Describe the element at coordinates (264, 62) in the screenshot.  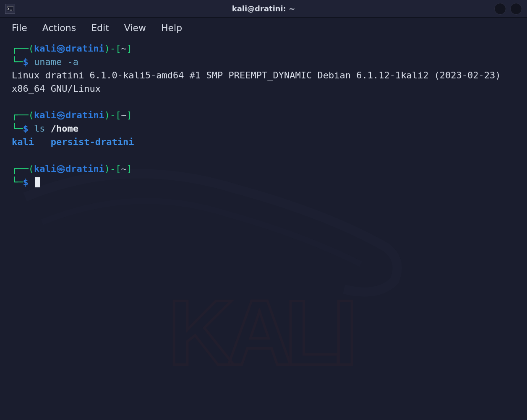
I see `prompt-line-1-cmd: └─$ uname -a` at that location.